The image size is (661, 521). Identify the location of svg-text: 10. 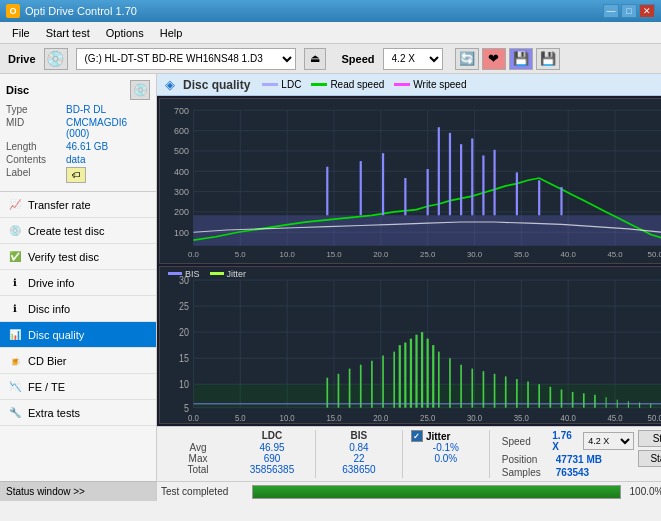
(184, 384).